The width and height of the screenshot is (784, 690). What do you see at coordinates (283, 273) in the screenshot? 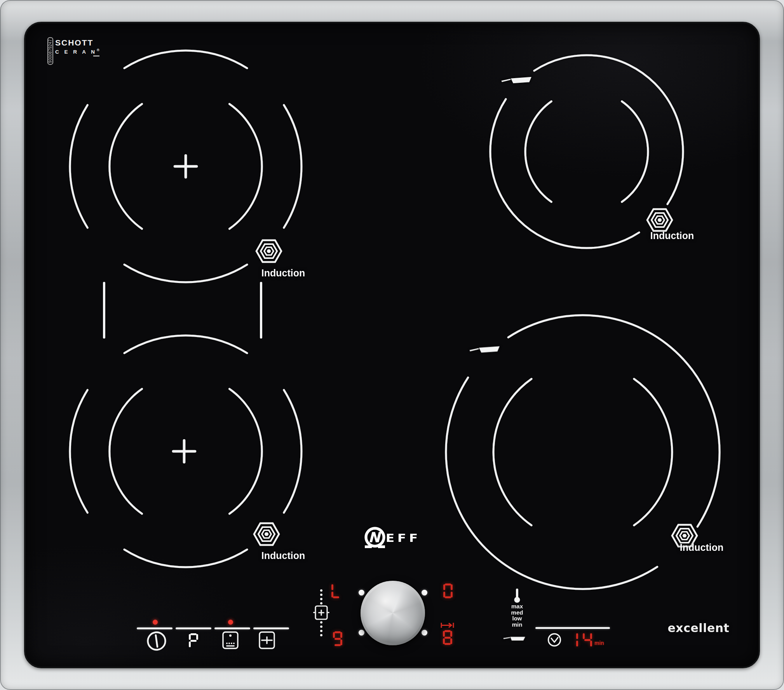
I see `zone-label-top-left: Induction` at bounding box center [283, 273].